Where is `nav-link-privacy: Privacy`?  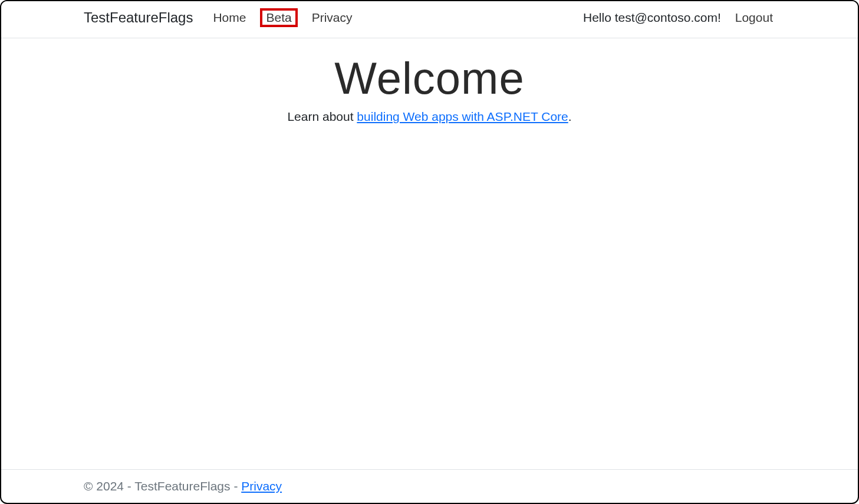 nav-link-privacy: Privacy is located at coordinates (333, 18).